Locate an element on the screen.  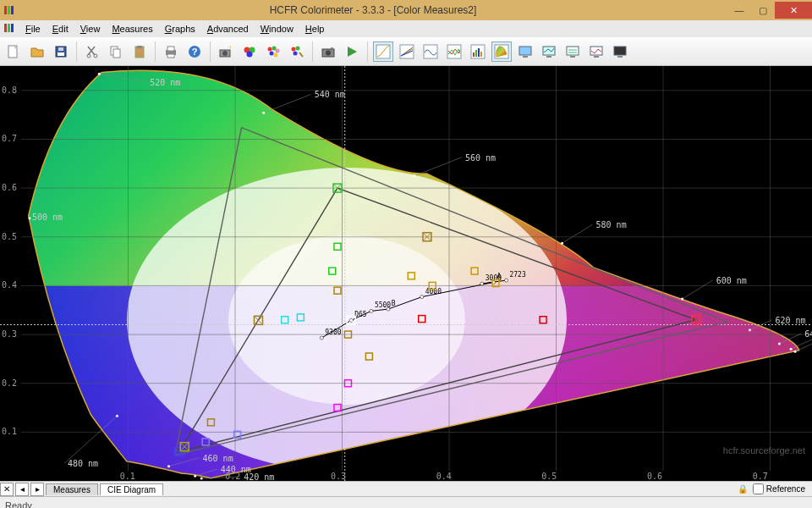
menu-measures: Measures is located at coordinates (132, 29).